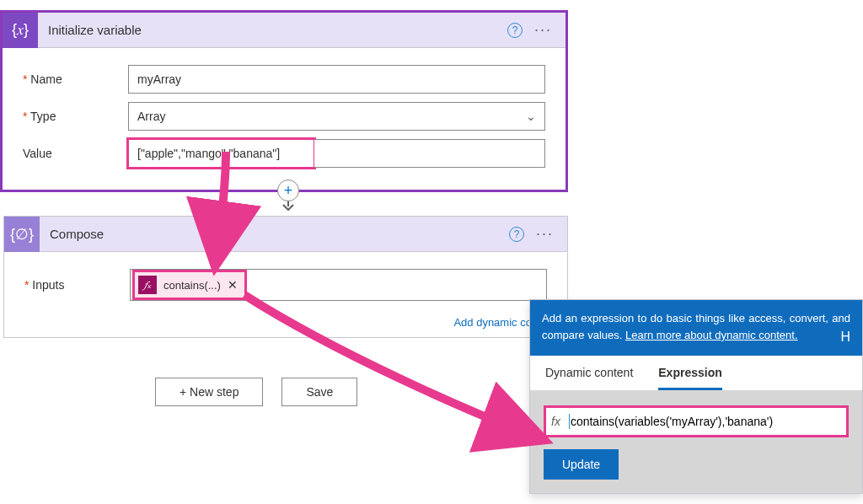 The image size is (863, 504). Describe the element at coordinates (582, 464) in the screenshot. I see `update-button: Update` at that location.